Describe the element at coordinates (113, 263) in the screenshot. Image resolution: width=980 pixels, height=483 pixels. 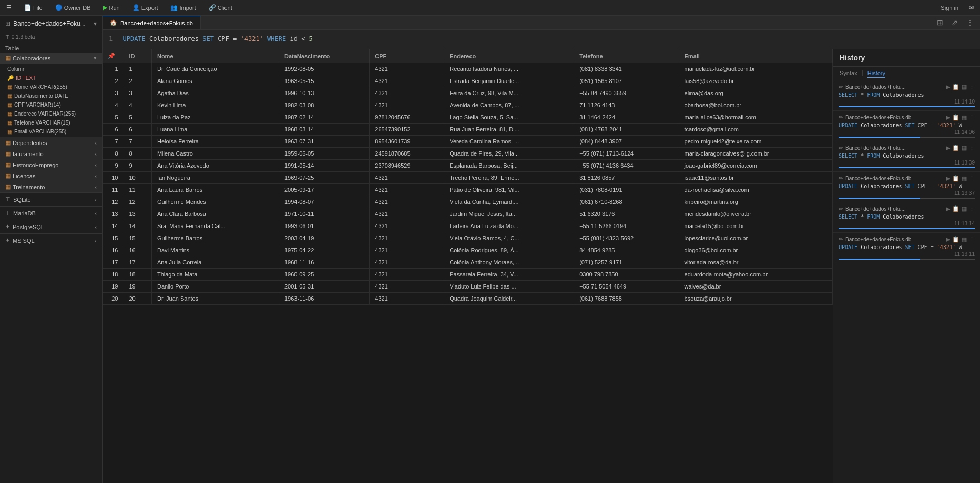
I see `row-number: 17` at that location.